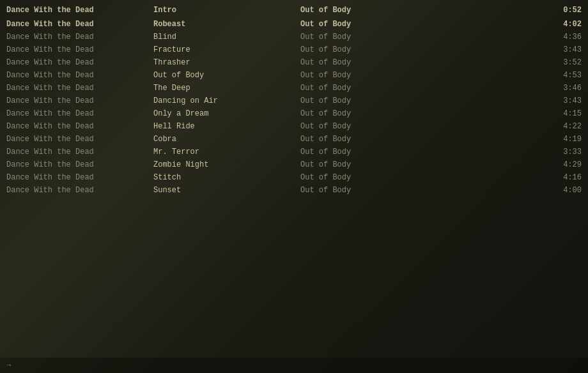  What do you see at coordinates (294, 63) in the screenshot?
I see `track-row: Dance With the DeadThrasherOut of Body3:…` at bounding box center [294, 63].